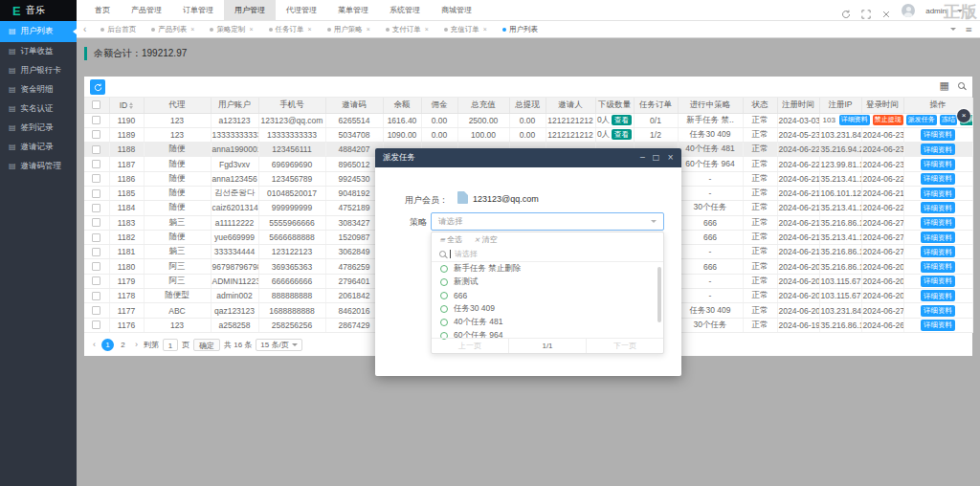  I want to click on sidebar-item-实名认证: ▤实名认证, so click(38, 109).